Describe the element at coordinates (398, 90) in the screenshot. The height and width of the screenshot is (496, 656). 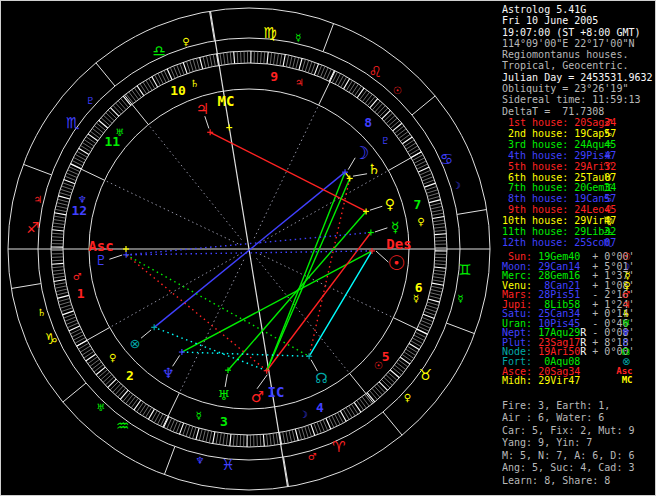
I see `sign-ruler-icon-leo: ☉` at that location.